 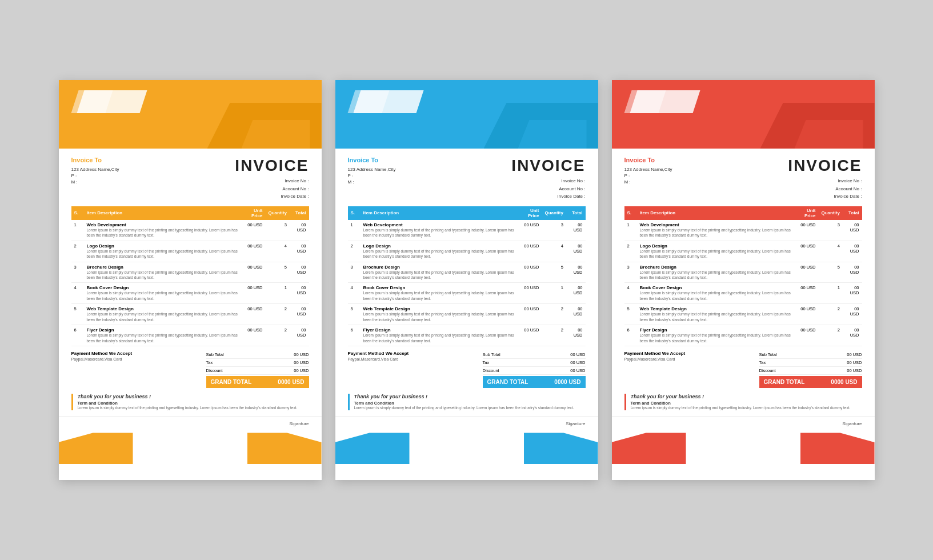 I want to click on invoice-to-label: Invoice To, so click(x=95, y=160).